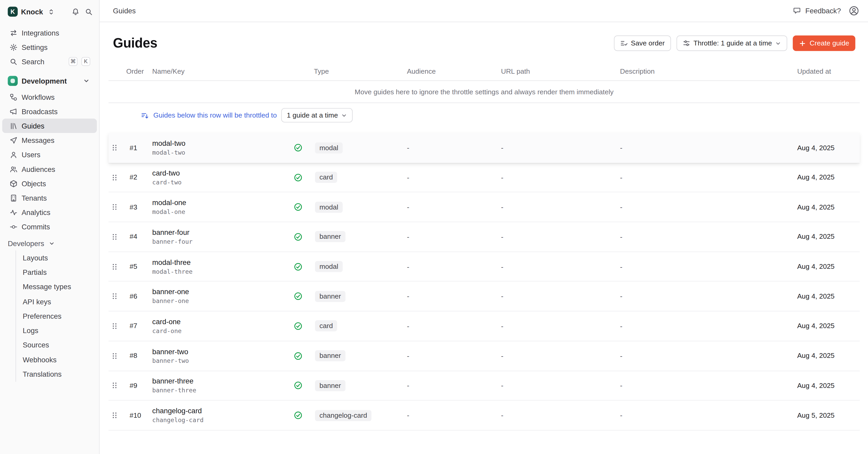  Describe the element at coordinates (57, 316) in the screenshot. I see `sidebar-item-preferences: Preferences` at that location.